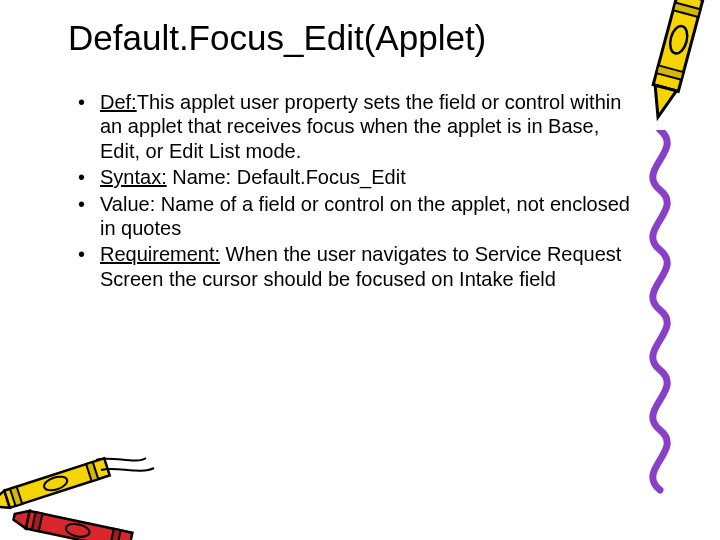 The height and width of the screenshot is (540, 720). Describe the element at coordinates (365, 216) in the screenshot. I see `bullet-text: Value: Name of a field or control on the…` at that location.